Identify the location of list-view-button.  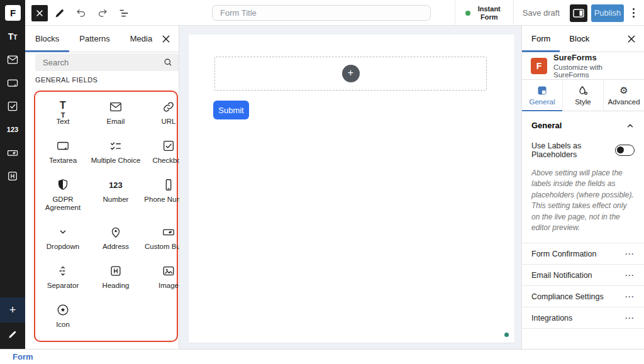
(124, 13).